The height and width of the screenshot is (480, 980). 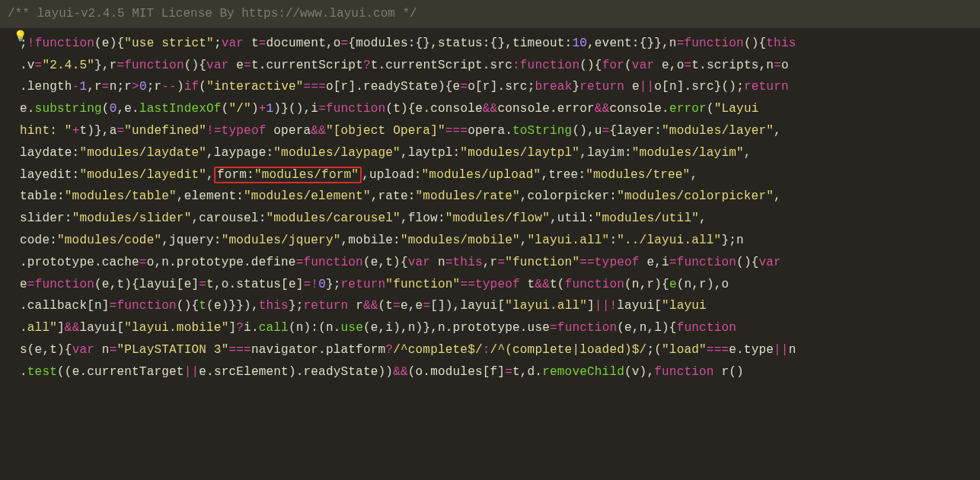 I want to click on code-token: "modules/laypage", so click(x=337, y=153).